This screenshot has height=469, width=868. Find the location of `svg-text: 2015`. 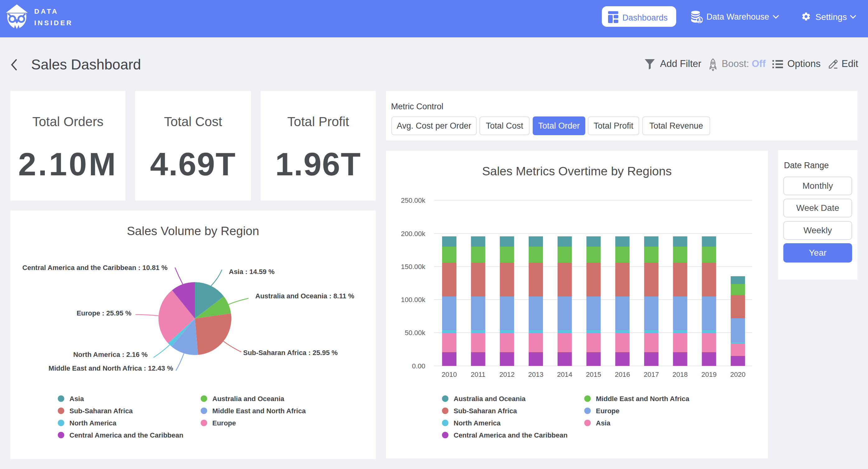

svg-text: 2015 is located at coordinates (594, 374).